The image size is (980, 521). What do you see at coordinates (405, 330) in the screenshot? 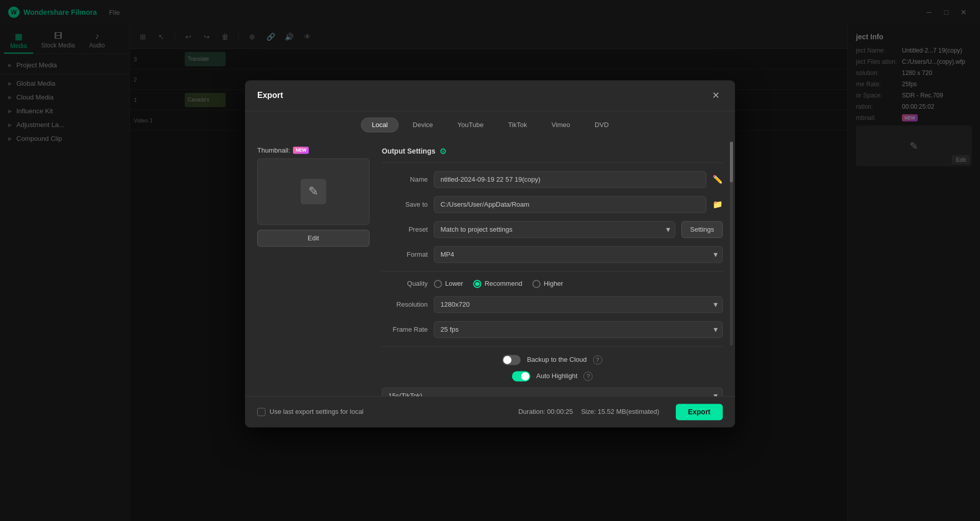
I see `frame-rate-label: Frame Rate` at bounding box center [405, 330].